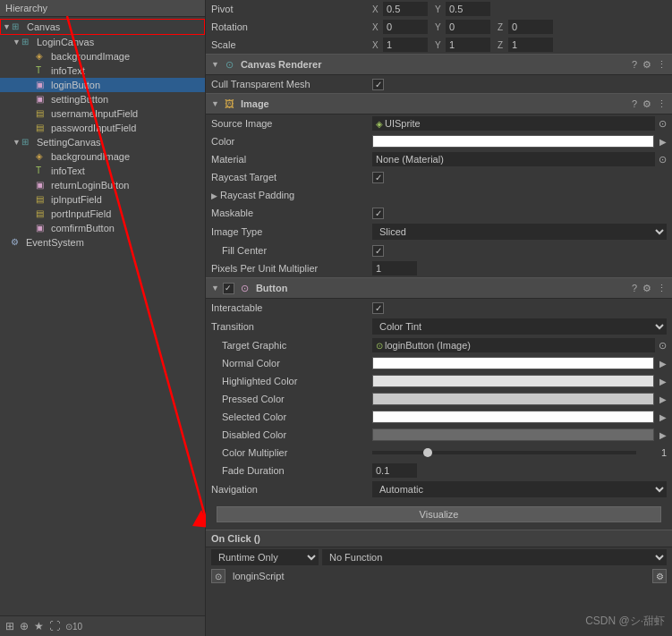 The image size is (672, 636). Describe the element at coordinates (662, 123) in the screenshot. I see `source-image-pick: ⊙` at that location.